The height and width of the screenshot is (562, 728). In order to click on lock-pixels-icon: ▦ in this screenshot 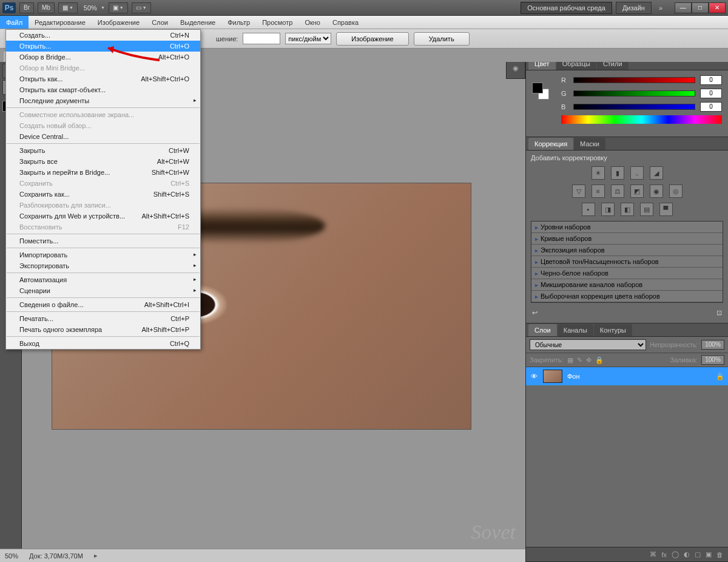, I will do `click(570, 361)`.